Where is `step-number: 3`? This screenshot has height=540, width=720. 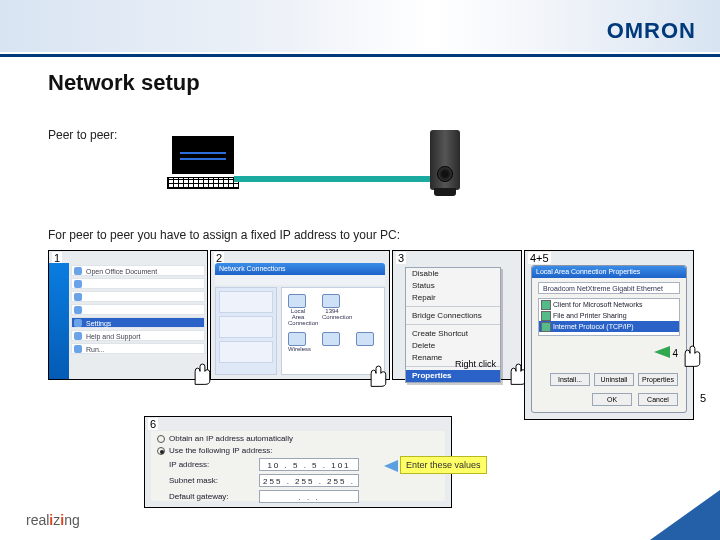 step-number: 3 is located at coordinates (401, 258).